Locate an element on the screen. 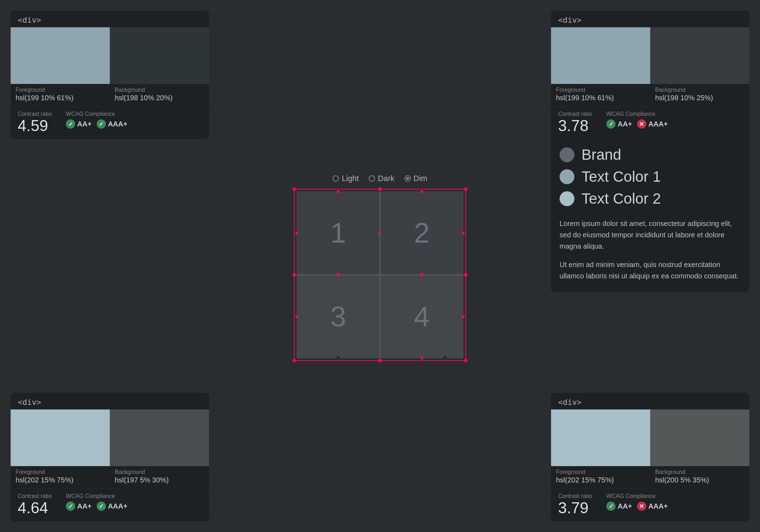  radio-dim is located at coordinates (408, 179).